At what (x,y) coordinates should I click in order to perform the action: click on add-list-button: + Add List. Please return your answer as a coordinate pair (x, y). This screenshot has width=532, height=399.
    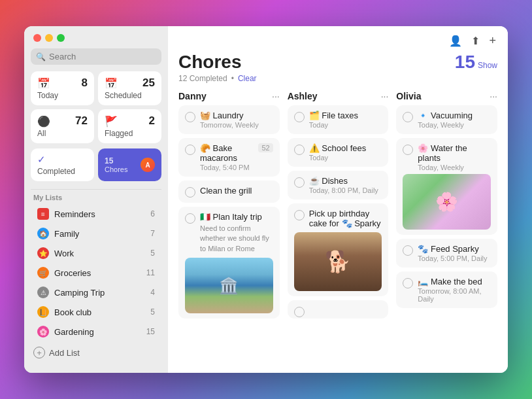
    Looking at the image, I should click on (96, 353).